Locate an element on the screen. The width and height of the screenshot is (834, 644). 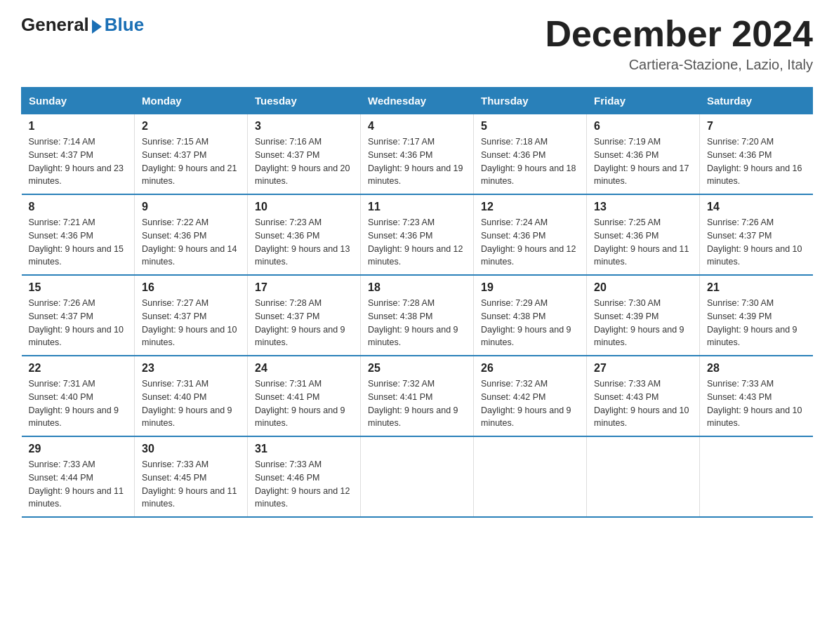
day-info: Sunrise: 7:18 AM Sunset: 4:36 PM Dayligh… is located at coordinates (530, 161).